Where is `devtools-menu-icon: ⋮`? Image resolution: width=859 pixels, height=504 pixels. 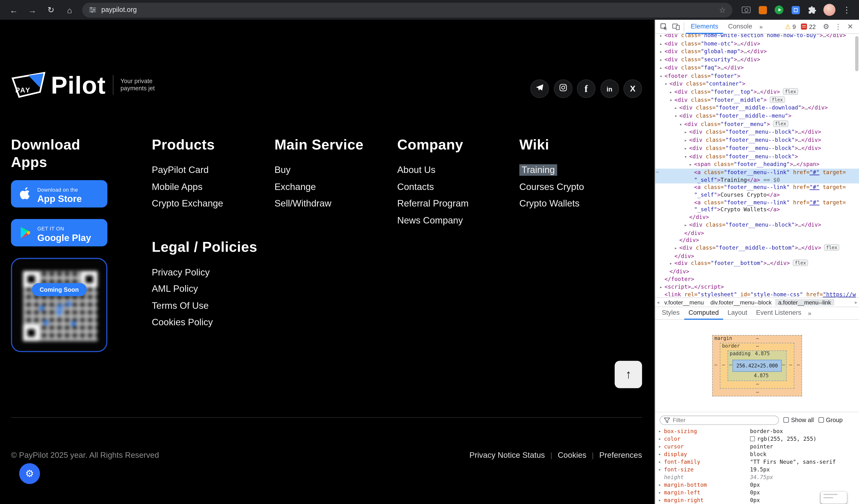
devtools-menu-icon: ⋮ is located at coordinates (838, 27).